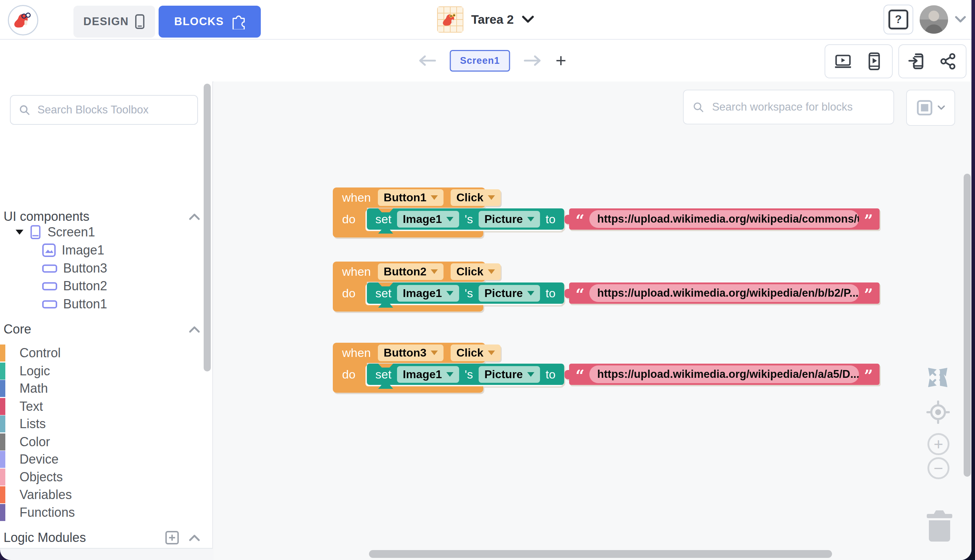  I want to click on url-text-field: https://upload.wikimedia.org/wikipedia/c…, so click(724, 219).